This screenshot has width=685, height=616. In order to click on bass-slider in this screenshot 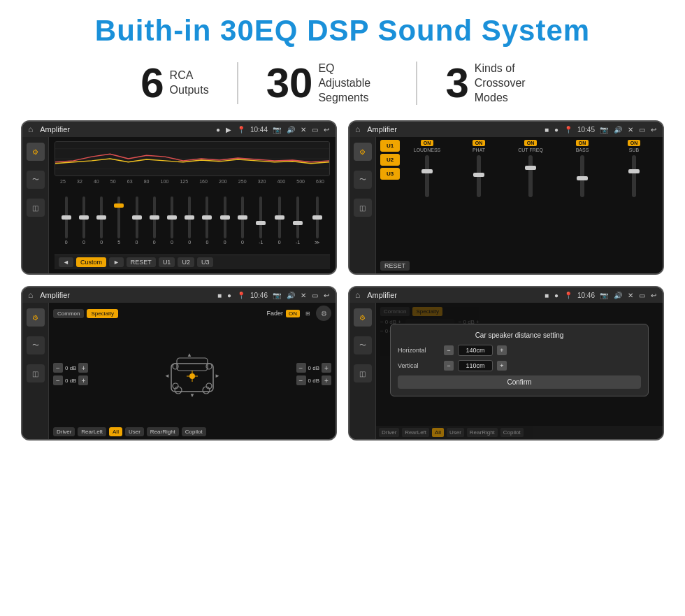, I will do `click(582, 176)`.